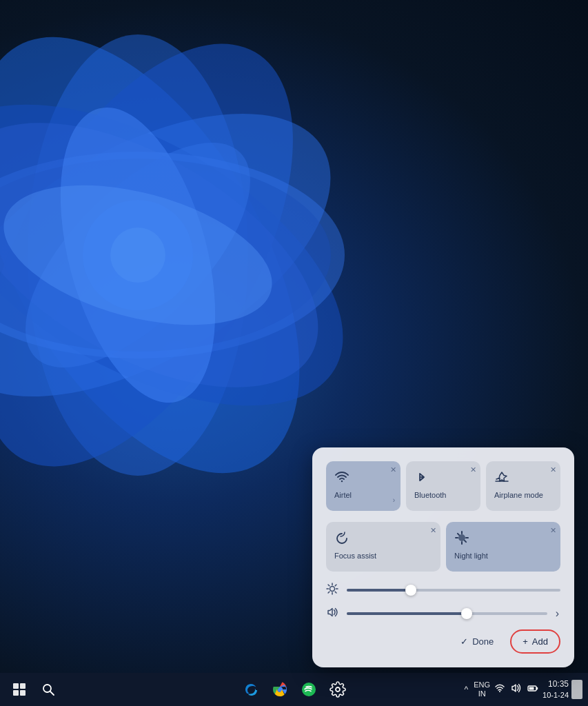 This screenshot has width=588, height=706. I want to click on wifi-icon, so click(342, 478).